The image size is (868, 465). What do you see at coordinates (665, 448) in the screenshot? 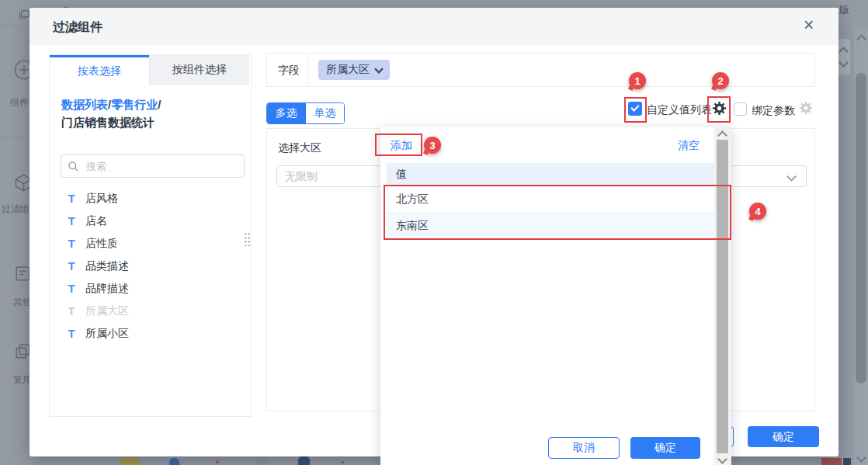
I see `popup-ok-button: 确定` at bounding box center [665, 448].